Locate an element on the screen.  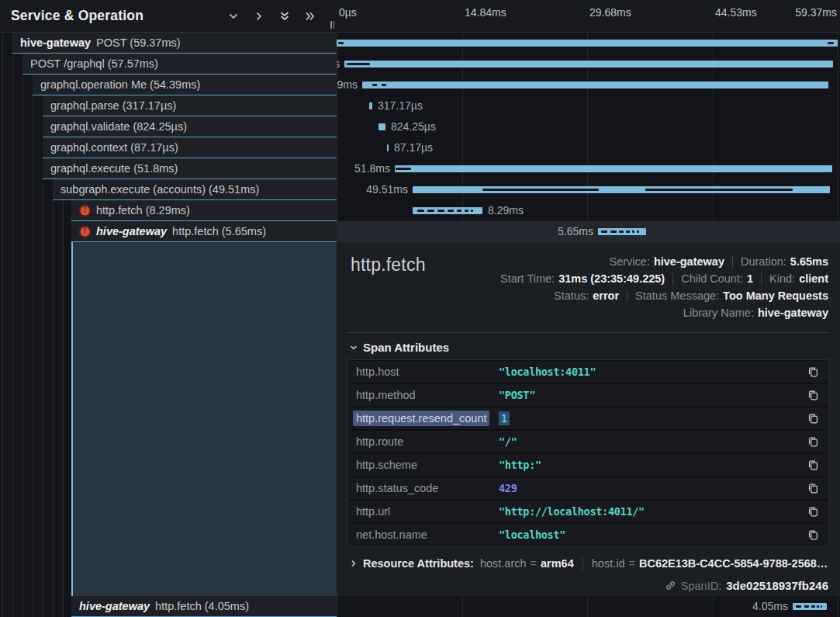
meta-label: Start Time: is located at coordinates (527, 279).